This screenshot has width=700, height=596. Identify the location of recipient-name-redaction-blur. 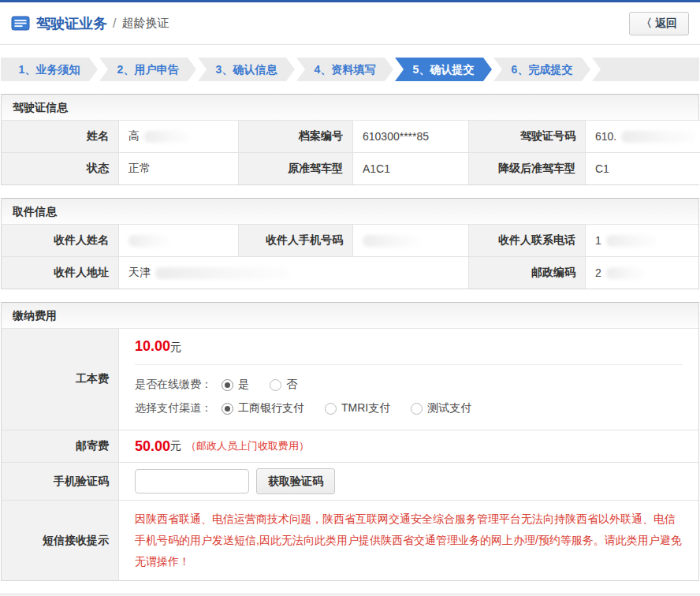
(149, 241).